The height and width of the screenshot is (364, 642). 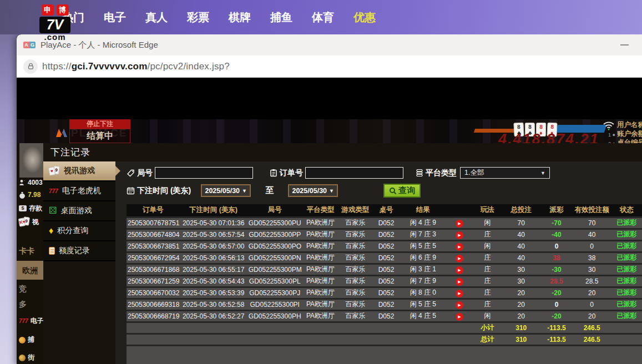 What do you see at coordinates (441, 173) in the screenshot?
I see `platform-label-text: 平台类型` at bounding box center [441, 173].